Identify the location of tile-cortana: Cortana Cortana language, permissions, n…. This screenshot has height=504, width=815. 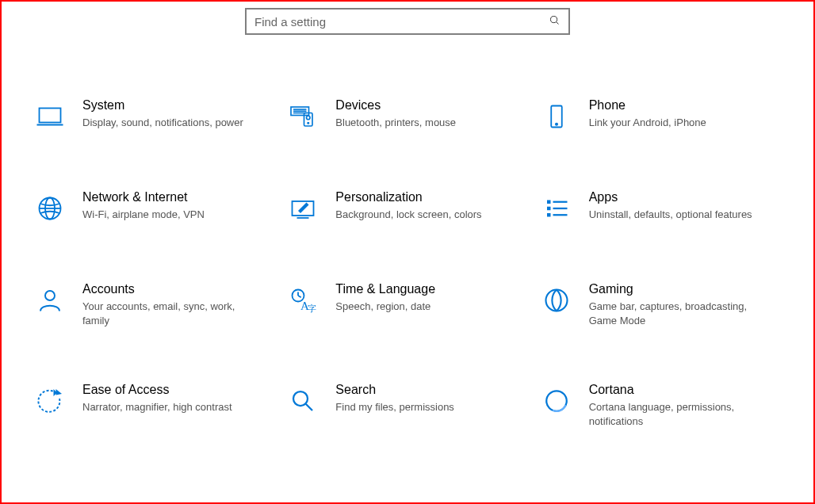
(661, 406).